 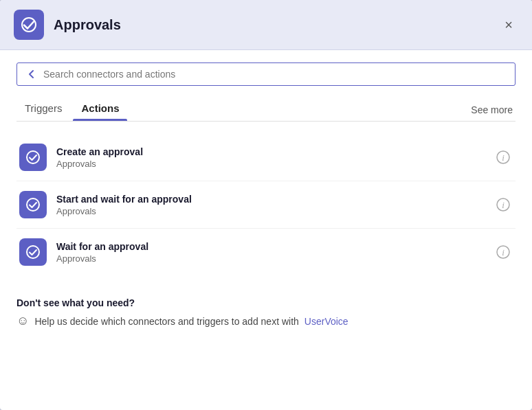 What do you see at coordinates (503, 252) in the screenshot?
I see `info-icon-3: i` at bounding box center [503, 252].